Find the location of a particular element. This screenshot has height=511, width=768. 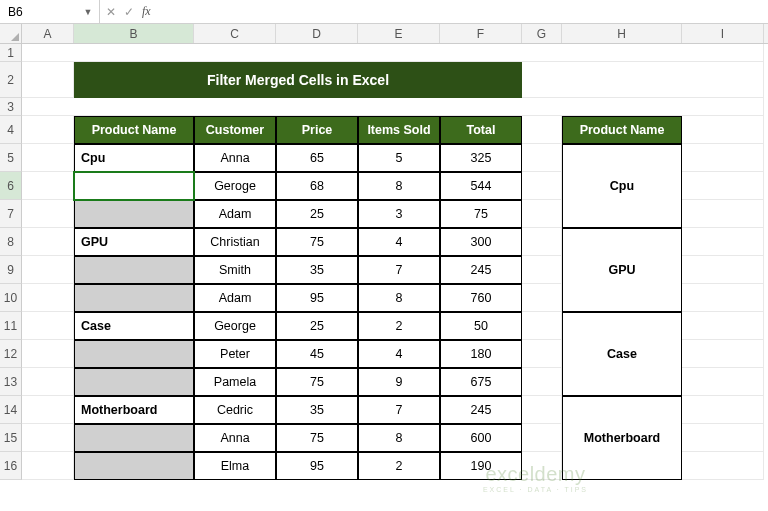

cell-E12: 4 is located at coordinates (399, 354).